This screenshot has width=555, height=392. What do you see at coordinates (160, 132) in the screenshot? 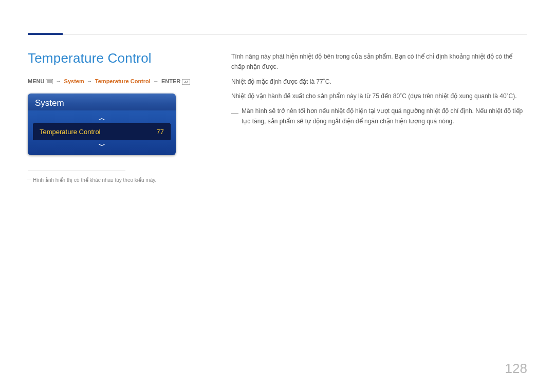
I see `osd-row-value: 77` at bounding box center [160, 132].